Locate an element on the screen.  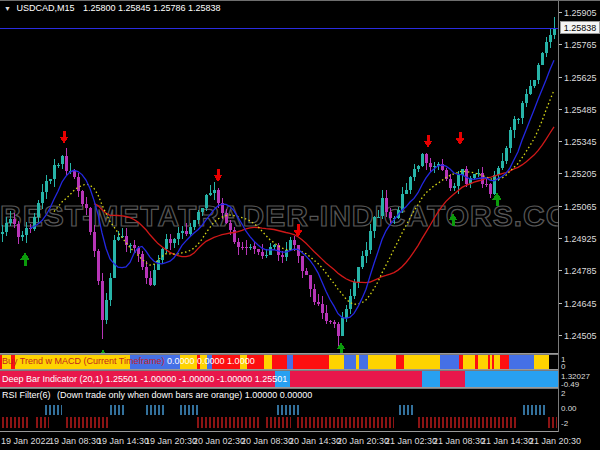
time-axis: 19 Jan 202219 Jan 08:3019 Jan 14:3019 Ja… is located at coordinates (300, 442).